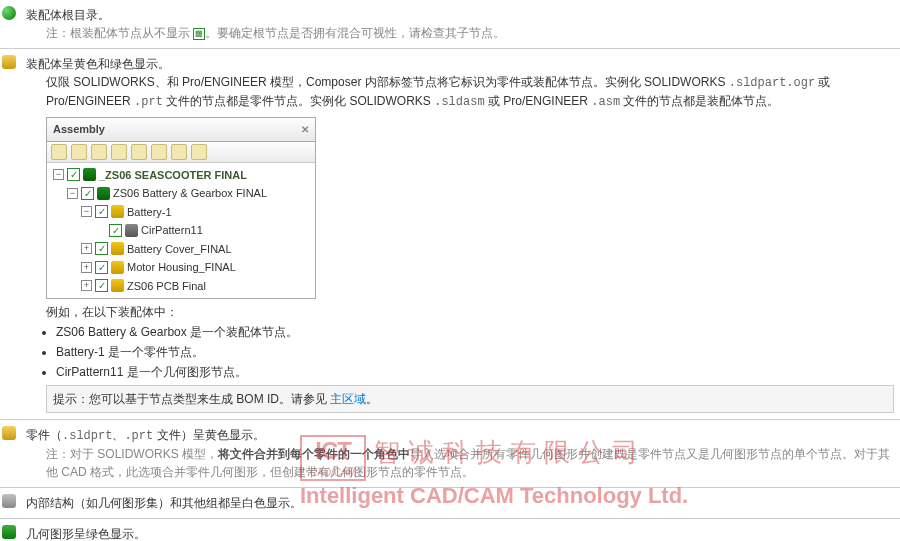 This screenshot has width=900, height=541. I want to click on group-icon, so click(9, 501).